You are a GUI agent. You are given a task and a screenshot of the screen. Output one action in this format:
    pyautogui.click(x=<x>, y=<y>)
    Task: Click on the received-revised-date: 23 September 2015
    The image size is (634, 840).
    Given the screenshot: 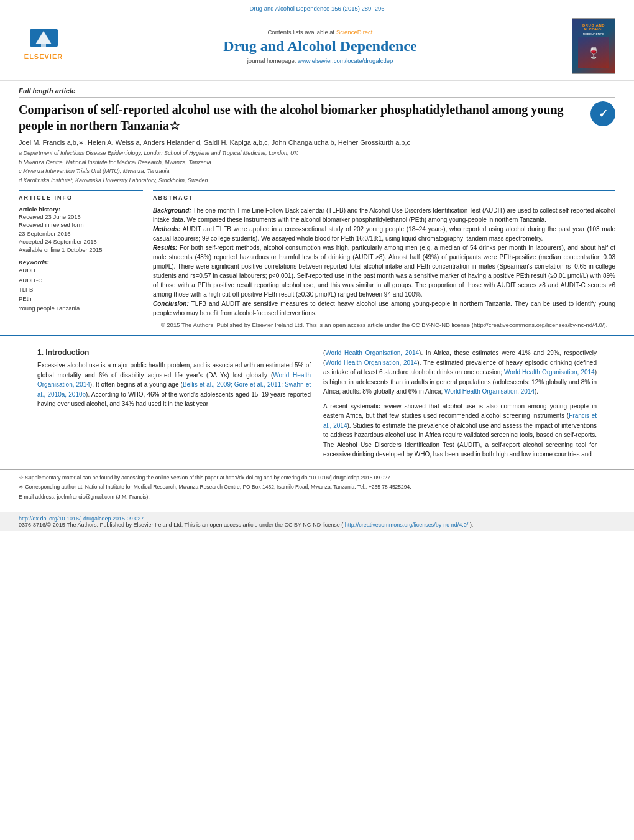 What is the action you would take?
    pyautogui.click(x=81, y=234)
    